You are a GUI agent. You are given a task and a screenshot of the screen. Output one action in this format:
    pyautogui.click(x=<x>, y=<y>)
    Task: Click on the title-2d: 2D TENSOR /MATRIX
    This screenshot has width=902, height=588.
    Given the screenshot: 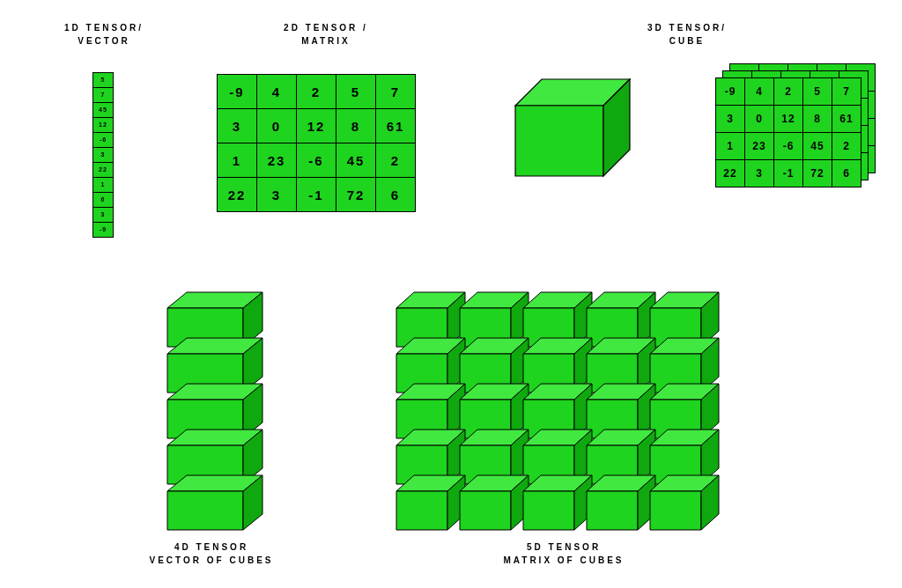 What is the action you would take?
    pyautogui.click(x=326, y=34)
    